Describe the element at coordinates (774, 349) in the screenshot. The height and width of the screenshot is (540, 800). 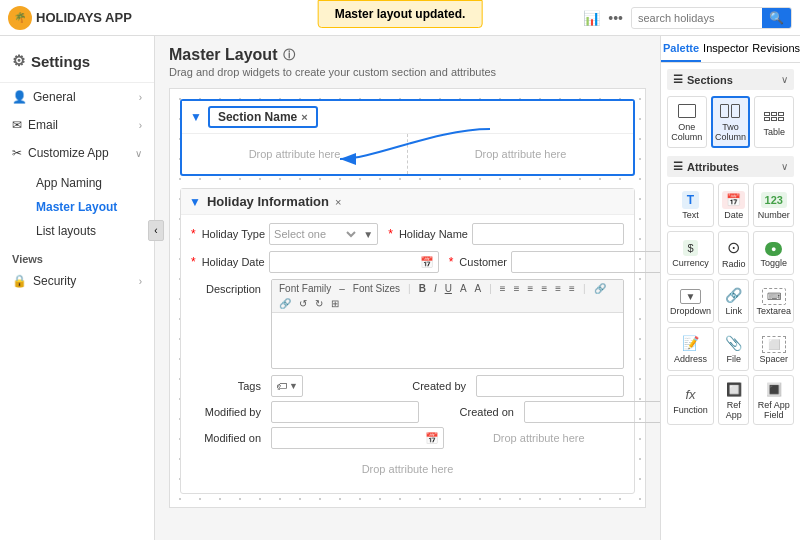
I see `palette-spacer: ⬜ Spacer` at that location.